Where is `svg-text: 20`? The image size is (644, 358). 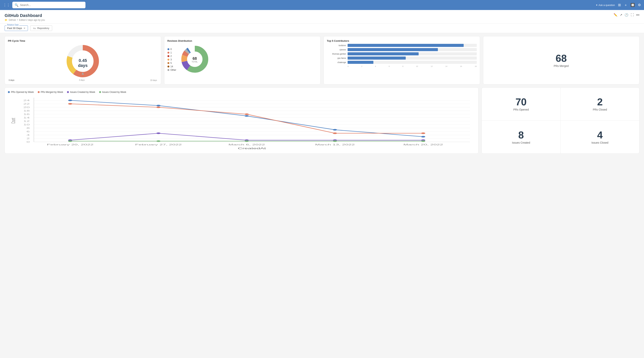 svg-text: 20 is located at coordinates (26, 107).